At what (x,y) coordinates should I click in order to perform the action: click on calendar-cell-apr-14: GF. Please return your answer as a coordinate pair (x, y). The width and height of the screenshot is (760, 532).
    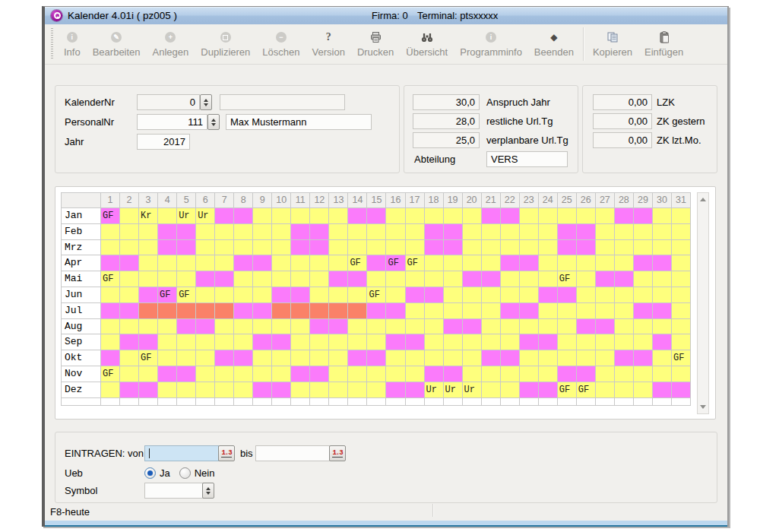
    Looking at the image, I should click on (357, 263).